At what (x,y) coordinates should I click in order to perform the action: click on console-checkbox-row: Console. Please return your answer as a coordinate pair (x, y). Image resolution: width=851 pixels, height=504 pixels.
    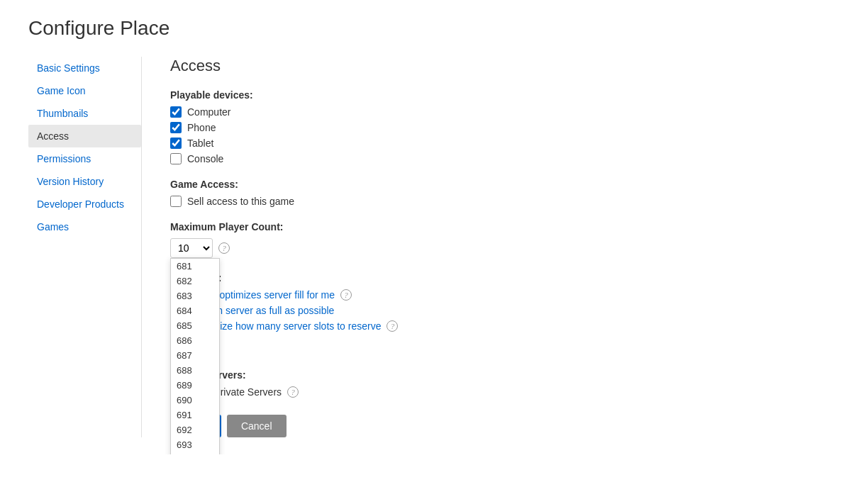
    Looking at the image, I should click on (482, 159).